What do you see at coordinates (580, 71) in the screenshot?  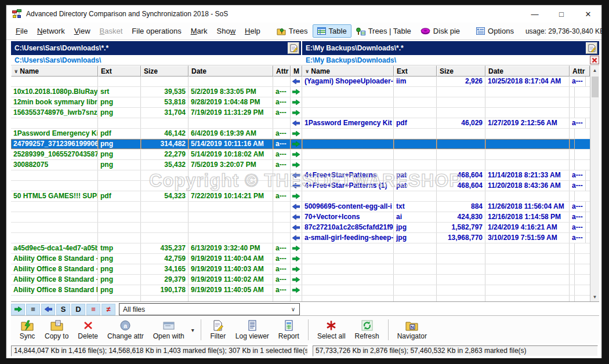 I see `right-column-header-attr: Attr` at bounding box center [580, 71].